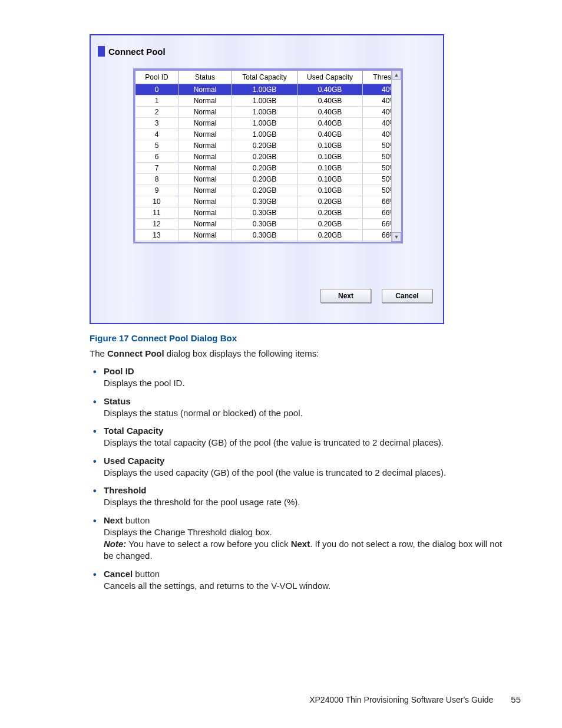 The width and height of the screenshot is (562, 728). Describe the element at coordinates (264, 236) in the screenshot. I see `table-row: 13Normal0.30GB0.20GB66%` at that location.